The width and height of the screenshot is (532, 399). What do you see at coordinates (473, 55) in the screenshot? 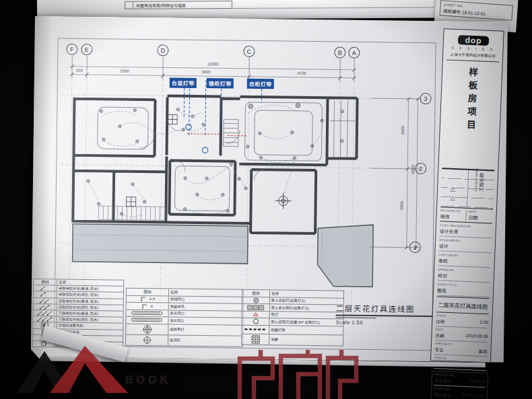
I see `company-name: 上海大朴室内设计有限公司` at bounding box center [473, 55].